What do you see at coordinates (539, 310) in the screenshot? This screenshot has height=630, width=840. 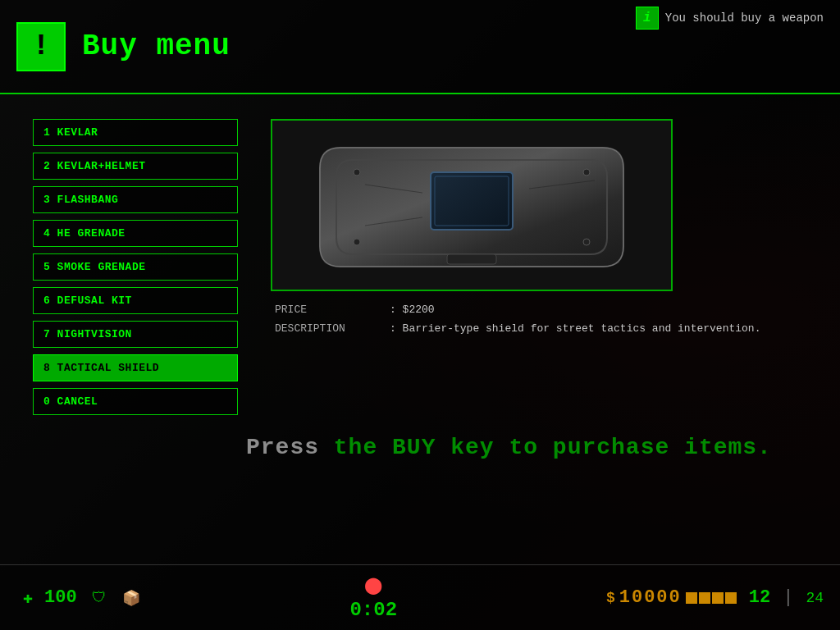 I see `price-row: PRICE : $2200` at bounding box center [539, 310].